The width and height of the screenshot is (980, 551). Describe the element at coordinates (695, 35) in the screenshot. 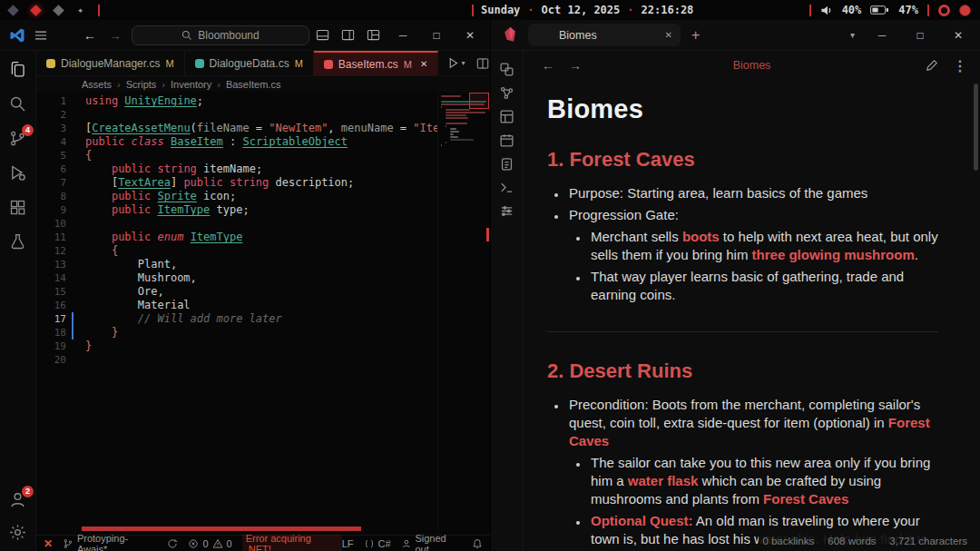

I see `new-tab-button: +` at that location.